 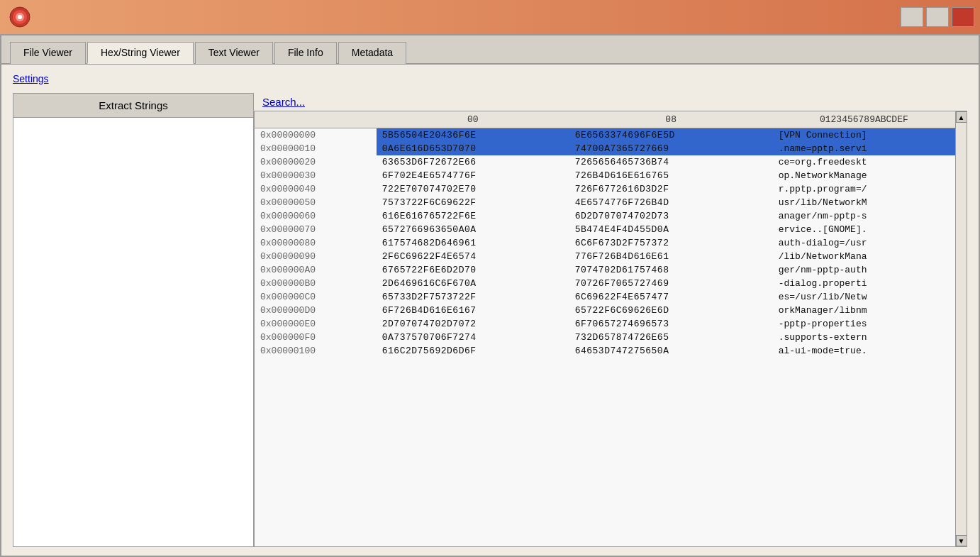 I want to click on app-icon, so click(x=20, y=17).